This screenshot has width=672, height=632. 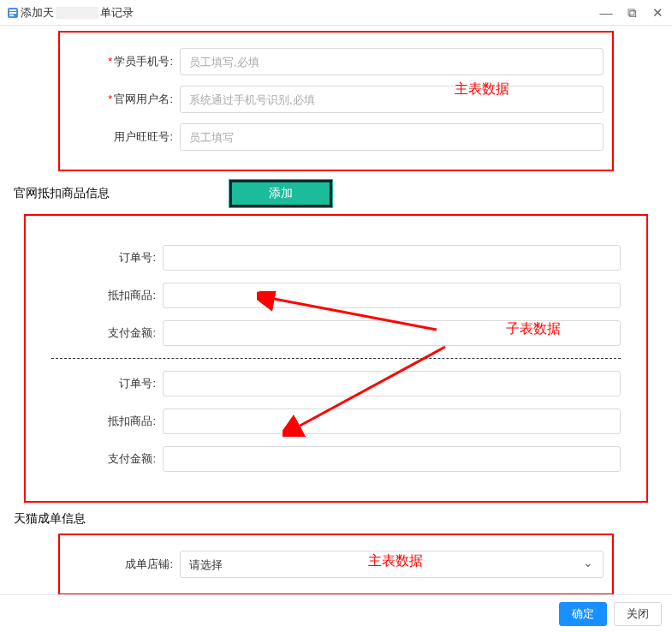 What do you see at coordinates (98, 384) in the screenshot?
I see `label-order-1: 订单号:` at bounding box center [98, 384].